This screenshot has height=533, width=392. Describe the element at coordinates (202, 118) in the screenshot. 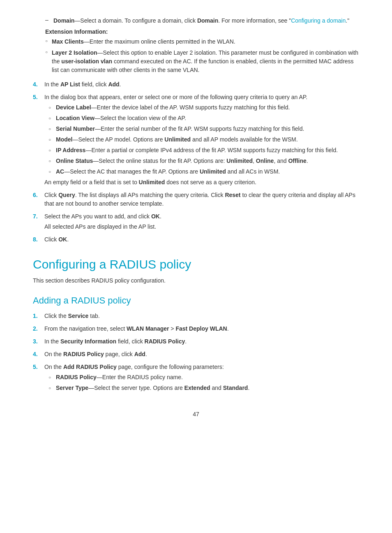

I see `location-view-item: ○ Location View—Select the location view…` at that location.